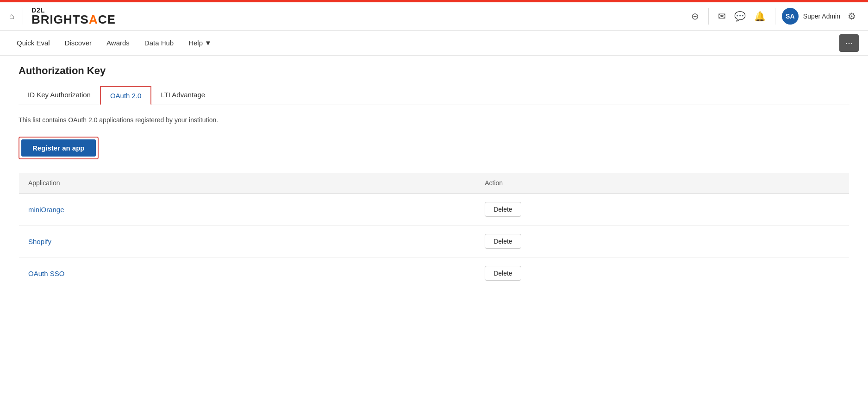 Image resolution: width=868 pixels, height=402 pixels. What do you see at coordinates (695, 16) in the screenshot?
I see `apps-icon: ⊝` at bounding box center [695, 16].